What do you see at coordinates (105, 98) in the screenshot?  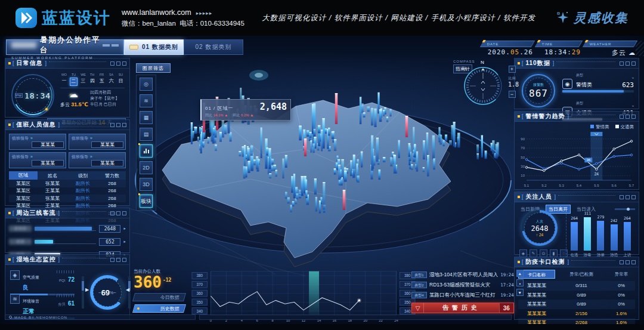 I see `lunar-line: 庚子年【鼠年】` at bounding box center [105, 98].